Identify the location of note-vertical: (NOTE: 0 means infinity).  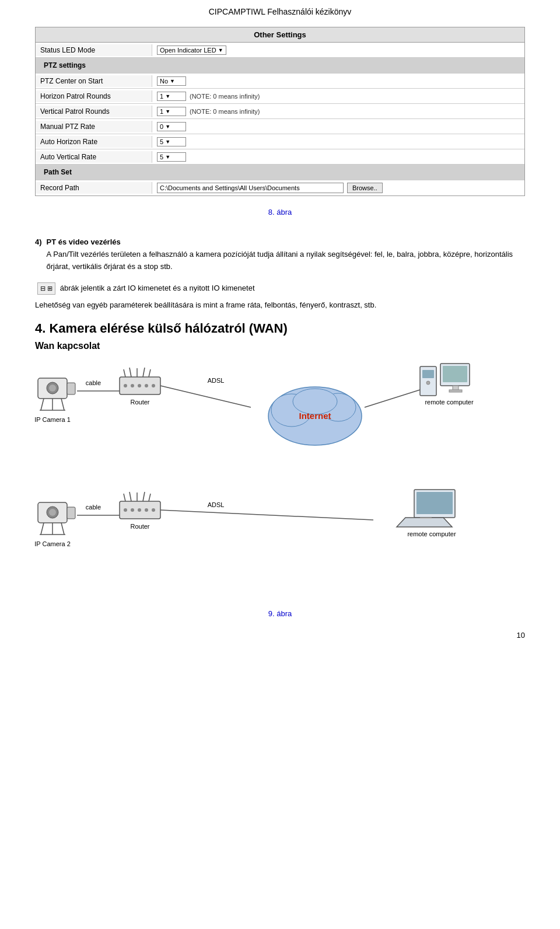
(225, 111).